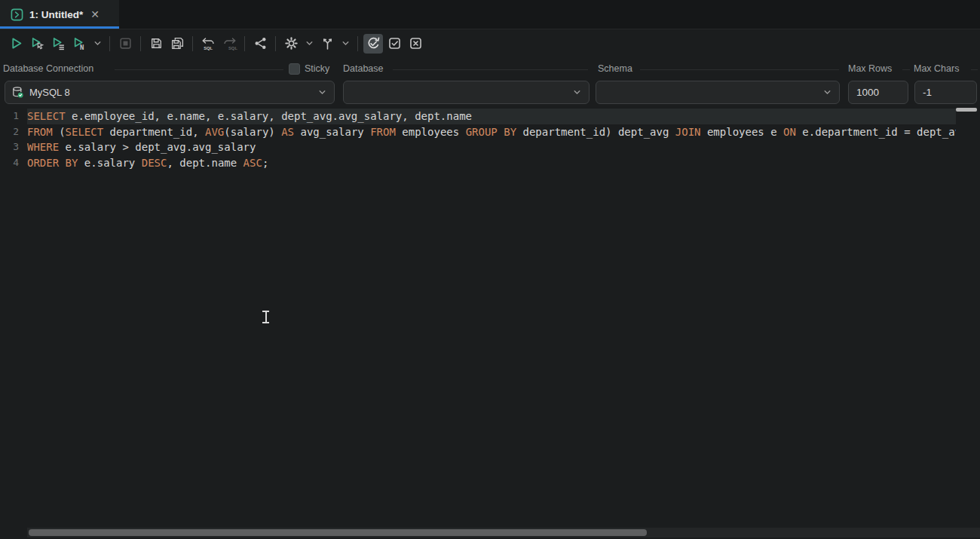 The image size is (980, 539). I want to click on tab-bar: 1: Untitled* ✕, so click(490, 15).